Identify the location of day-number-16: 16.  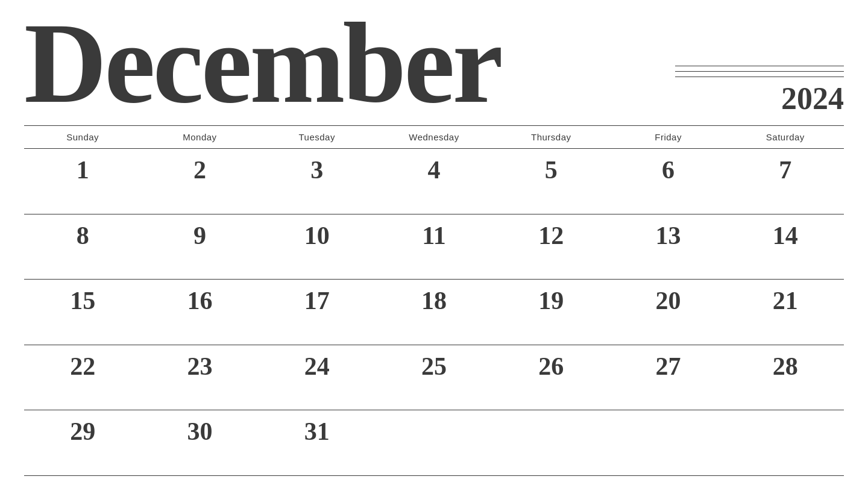
(200, 301).